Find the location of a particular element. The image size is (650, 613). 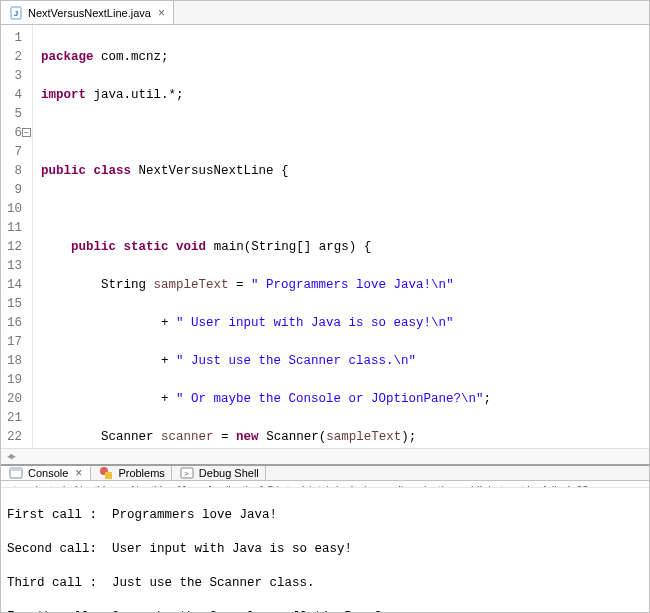

tab-debug-shell: > Debug Shell is located at coordinates (219, 473).